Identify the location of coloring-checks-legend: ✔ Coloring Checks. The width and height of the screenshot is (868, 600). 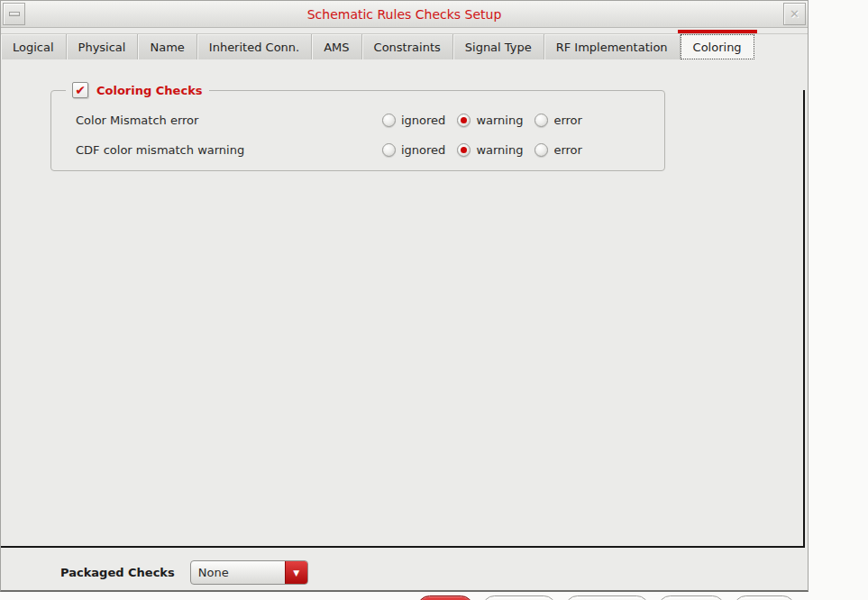
(137, 90).